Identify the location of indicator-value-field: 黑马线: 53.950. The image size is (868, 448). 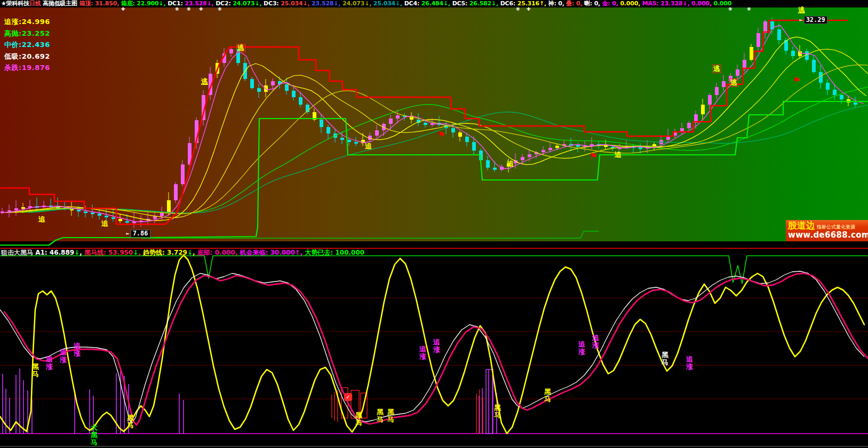
(109, 253).